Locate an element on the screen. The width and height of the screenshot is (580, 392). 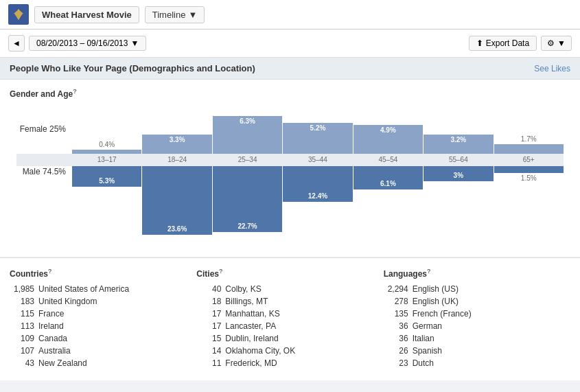
age-label-3: 35–44 is located at coordinates (317, 160).